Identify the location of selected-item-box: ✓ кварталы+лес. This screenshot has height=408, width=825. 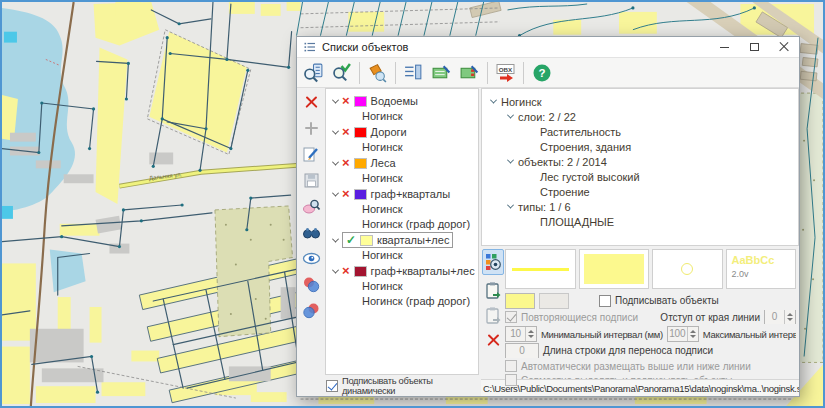
(398, 240).